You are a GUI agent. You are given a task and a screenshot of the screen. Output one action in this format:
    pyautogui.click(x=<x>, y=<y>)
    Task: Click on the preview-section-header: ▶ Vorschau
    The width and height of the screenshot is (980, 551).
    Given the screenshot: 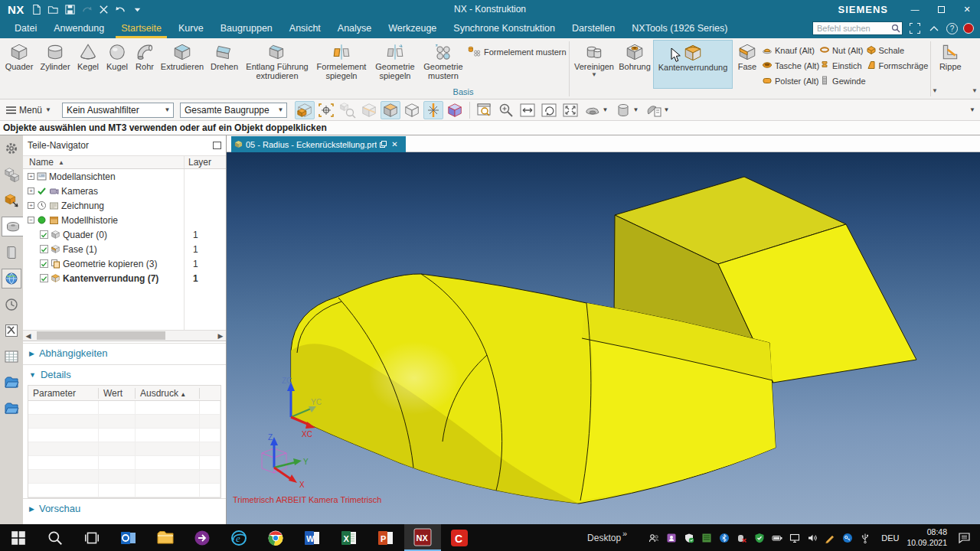 What is the action you would take?
    pyautogui.click(x=124, y=508)
    